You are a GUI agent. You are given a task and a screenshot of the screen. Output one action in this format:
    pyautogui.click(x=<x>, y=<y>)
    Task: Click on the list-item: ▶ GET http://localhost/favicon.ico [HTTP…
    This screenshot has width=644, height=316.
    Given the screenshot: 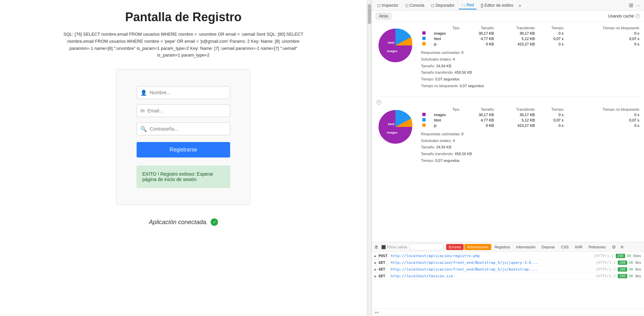 What is the action you would take?
    pyautogui.click(x=508, y=276)
    